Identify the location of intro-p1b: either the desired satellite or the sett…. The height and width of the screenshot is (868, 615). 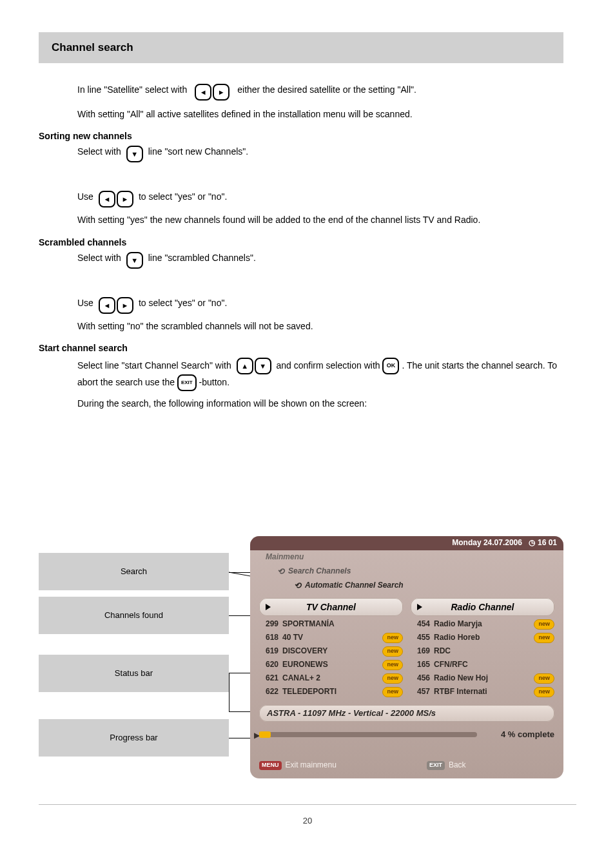
(327, 90).